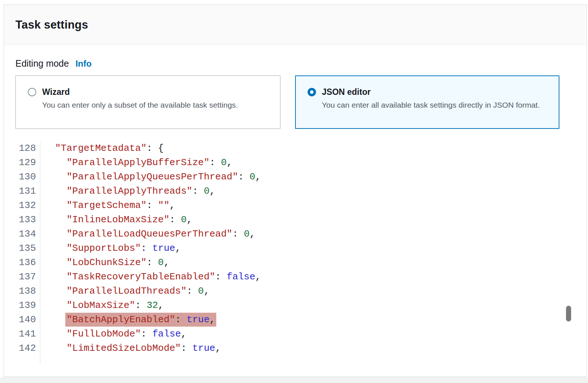 Image resolution: width=588 pixels, height=383 pixels. Describe the element at coordinates (294, 380) in the screenshot. I see `page-background-strip` at that location.